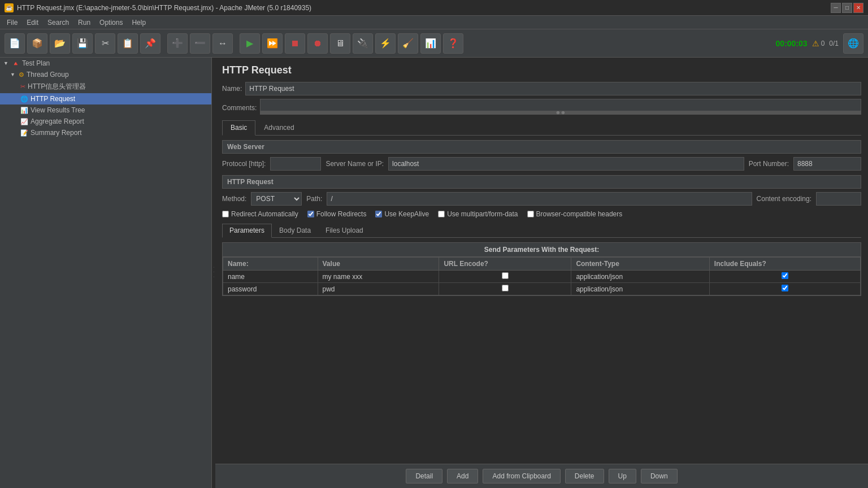 The image size is (868, 488). I want to click on protocol-input, so click(296, 164).